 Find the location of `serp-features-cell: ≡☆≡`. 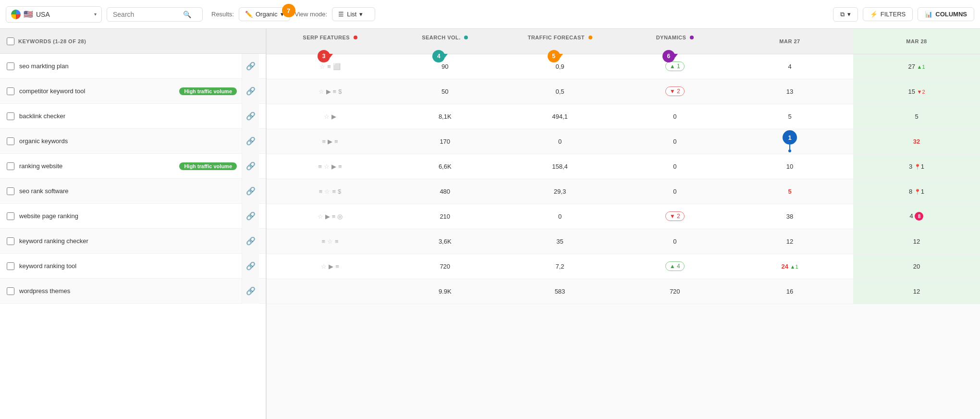

serp-features-cell: ≡☆≡ is located at coordinates (330, 241).